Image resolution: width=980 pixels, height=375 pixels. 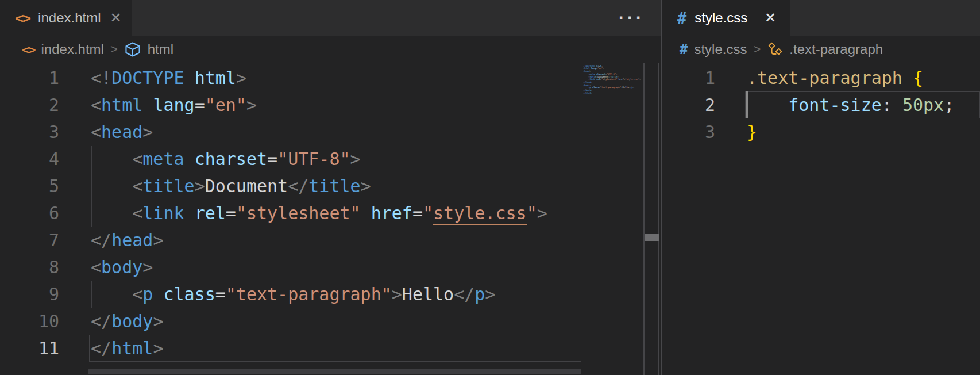 I want to click on token-link: style.css, so click(x=480, y=214).